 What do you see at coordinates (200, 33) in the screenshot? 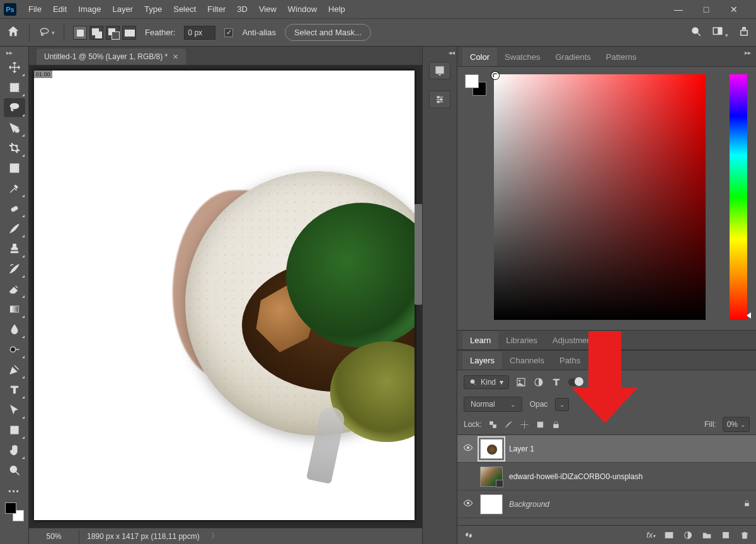
I see `feather-input` at bounding box center [200, 33].